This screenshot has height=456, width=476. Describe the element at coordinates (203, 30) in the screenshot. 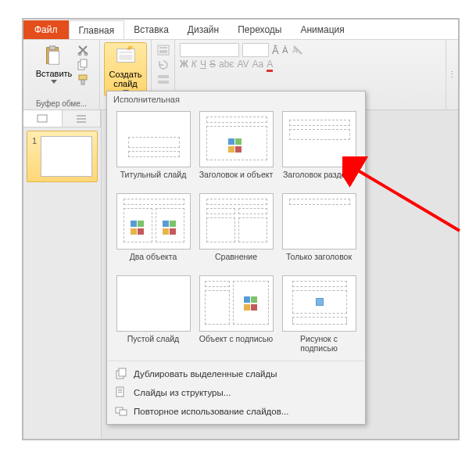

I see `tab-design: Дизайн` at that location.